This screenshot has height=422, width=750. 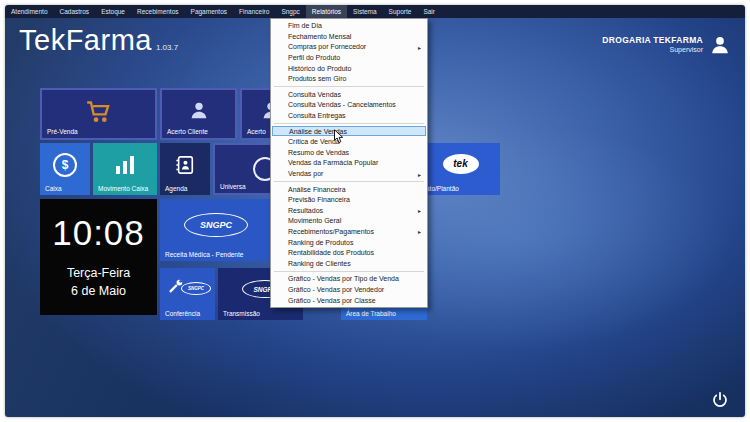 What do you see at coordinates (185, 165) in the screenshot?
I see `contact-book-icon` at bounding box center [185, 165].